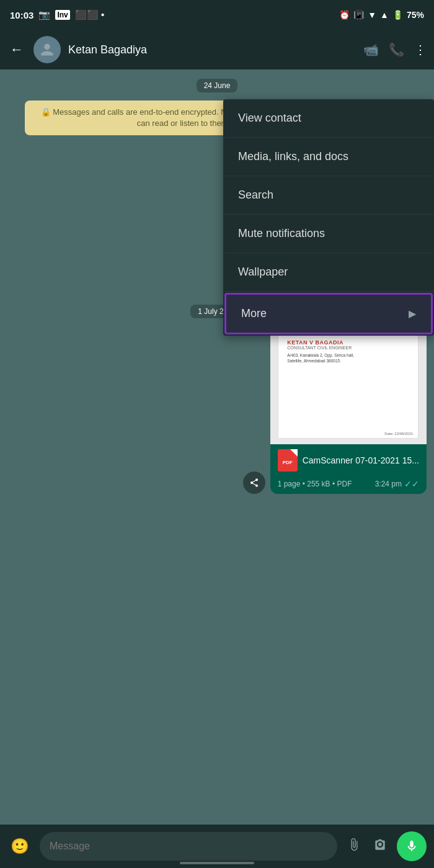  What do you see at coordinates (217, 15) in the screenshot?
I see `status-bar: 10:03 📷 Inv ⬛⬛ • ⏰ 📳 ▼ ▲ 🔋 75%` at bounding box center [217, 15].